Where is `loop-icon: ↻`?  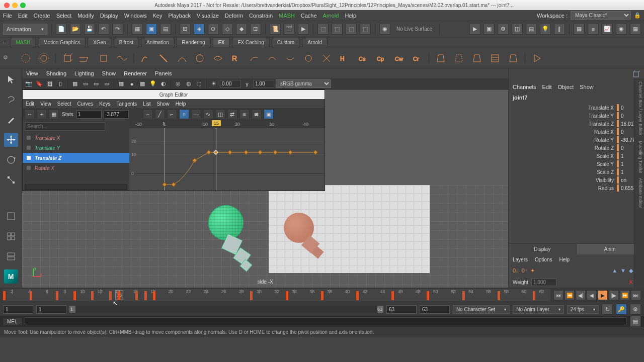
loop-icon: ↻ is located at coordinates (607, 309).